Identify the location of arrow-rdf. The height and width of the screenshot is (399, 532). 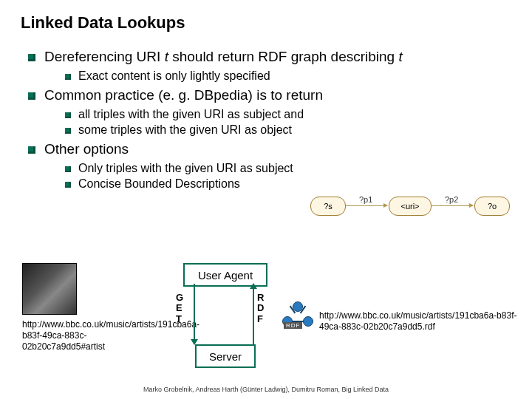
(253, 314).